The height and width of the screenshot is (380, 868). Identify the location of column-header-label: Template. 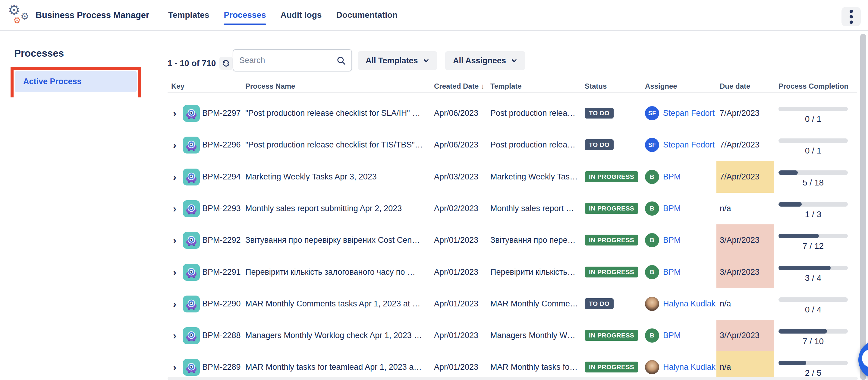
(506, 86).